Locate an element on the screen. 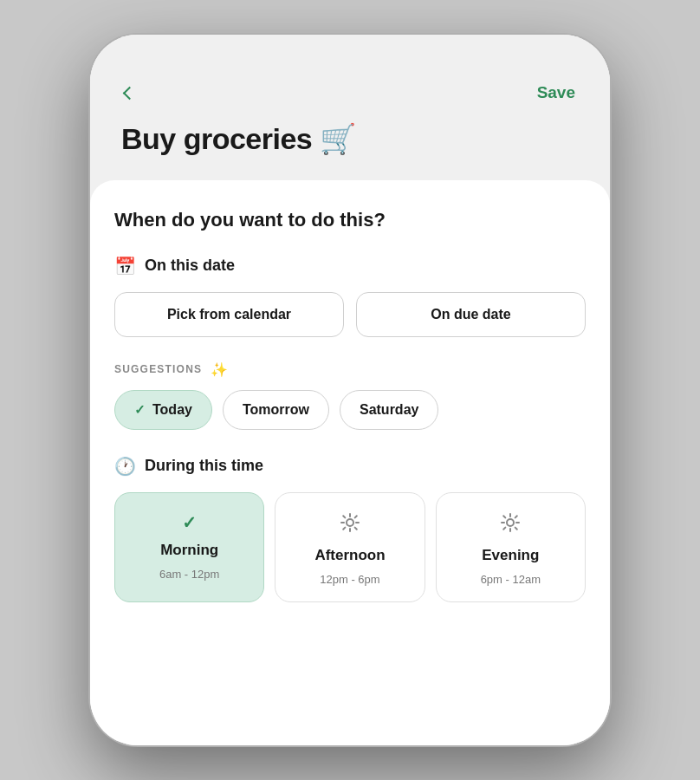 The width and height of the screenshot is (700, 780). time-options-grid: ✓ Morning 6am - 12pm is located at coordinates (350, 548).